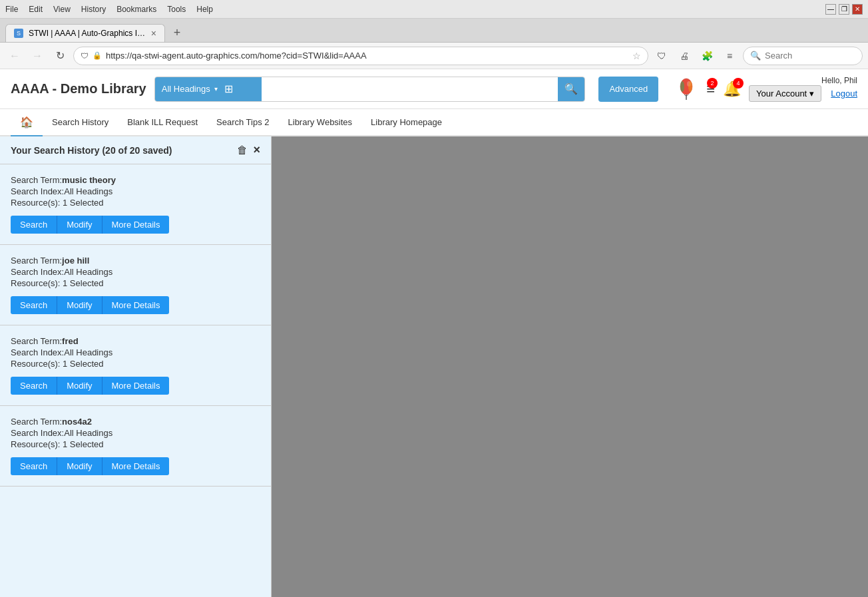  Describe the element at coordinates (803, 56) in the screenshot. I see `browser-search-bar: 🔍` at that location.